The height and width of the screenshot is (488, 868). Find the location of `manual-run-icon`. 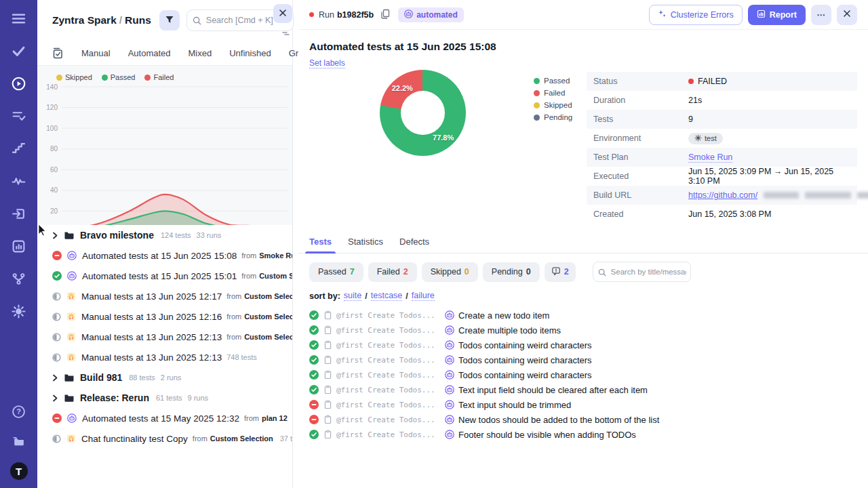

manual-run-icon is located at coordinates (71, 296).